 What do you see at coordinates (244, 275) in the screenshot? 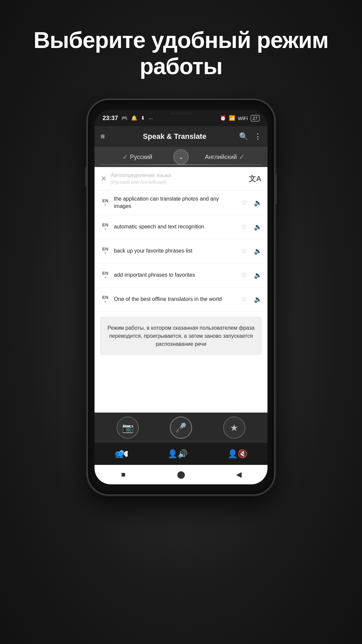
I see `star-icon-4: ☆` at bounding box center [244, 275].